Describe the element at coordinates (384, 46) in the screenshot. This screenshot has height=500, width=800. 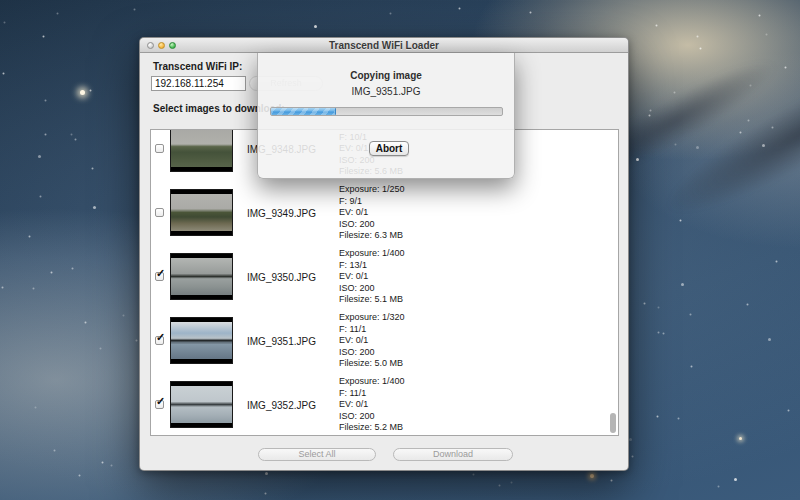
I see `titlebar: Transcend WiFi Loader` at that location.